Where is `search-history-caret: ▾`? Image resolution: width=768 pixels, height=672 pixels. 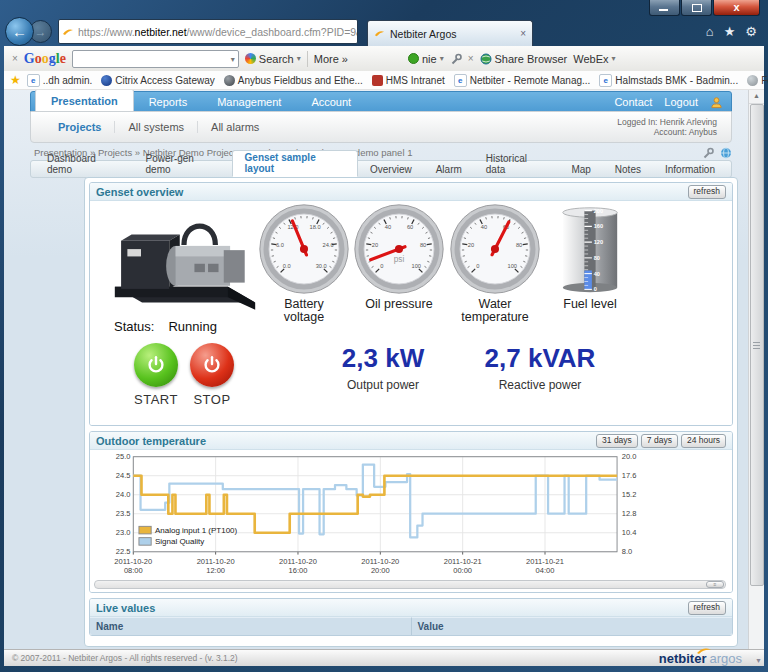 search-history-caret: ▾ is located at coordinates (233, 60).